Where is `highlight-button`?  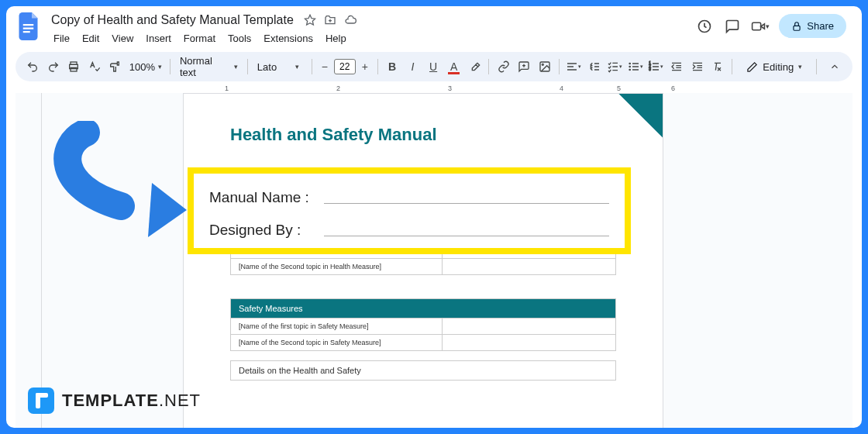
highlight-button is located at coordinates (474, 67).